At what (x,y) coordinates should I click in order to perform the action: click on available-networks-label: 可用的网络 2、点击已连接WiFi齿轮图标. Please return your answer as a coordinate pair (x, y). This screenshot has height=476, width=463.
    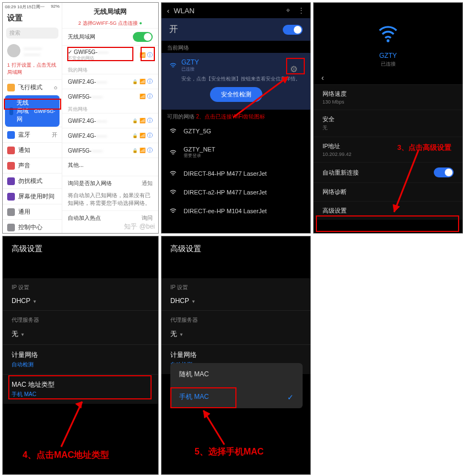
    Looking at the image, I should click on (236, 116).